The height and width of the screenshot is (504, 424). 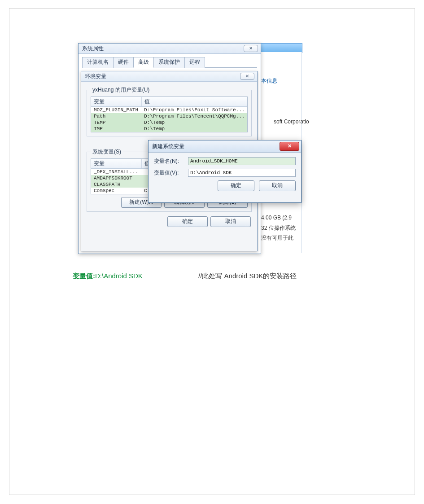 I want to click on bg-corp-label: soft Corporatio, so click(x=292, y=122).